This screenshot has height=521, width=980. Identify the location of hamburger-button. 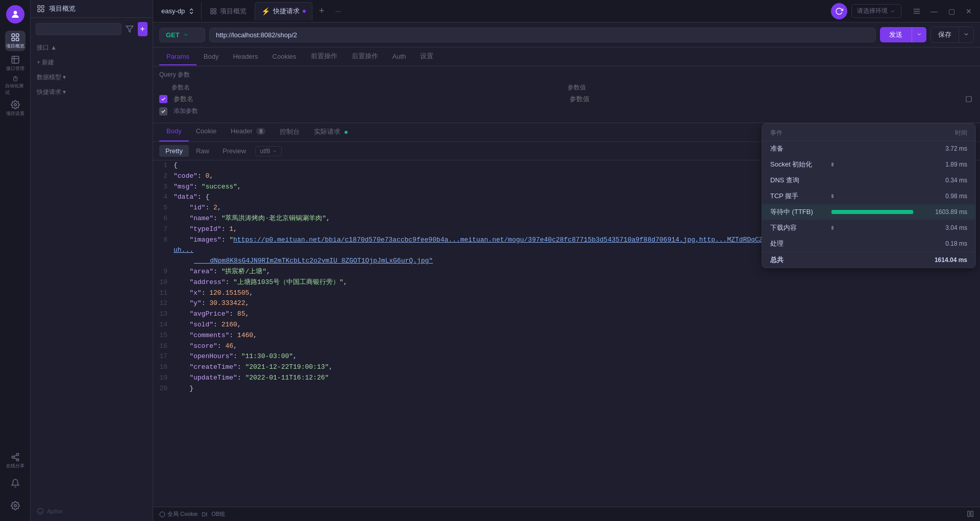
(917, 11).